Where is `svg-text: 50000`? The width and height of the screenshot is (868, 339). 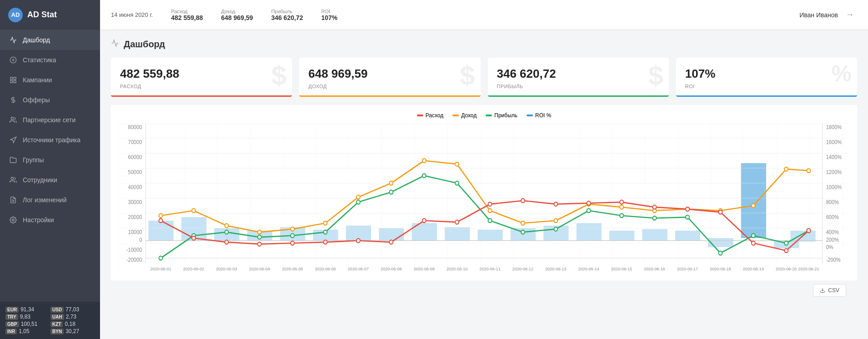
svg-text: 50000 is located at coordinates (135, 173).